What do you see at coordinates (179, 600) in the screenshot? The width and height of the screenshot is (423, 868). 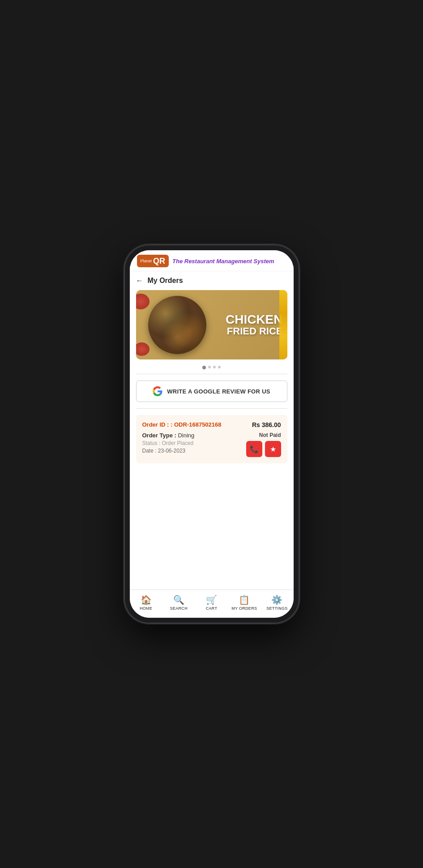 I see `search-icon: 🔍` at bounding box center [179, 600].